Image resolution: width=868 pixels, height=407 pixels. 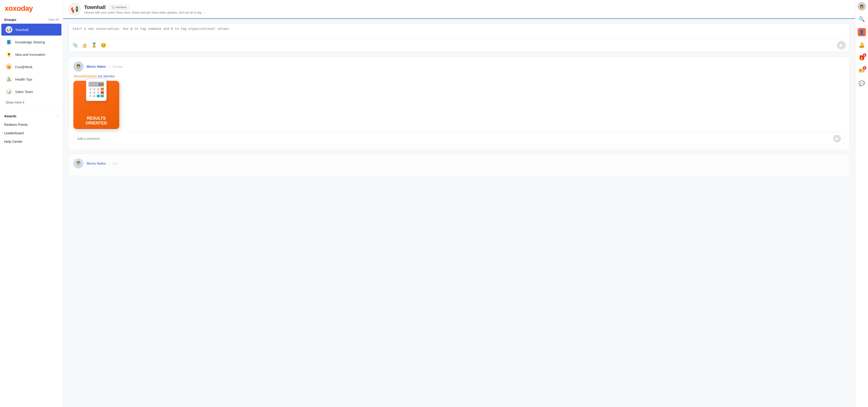 What do you see at coordinates (54, 20) in the screenshot?
I see `view-all-link: View All` at bounding box center [54, 20].